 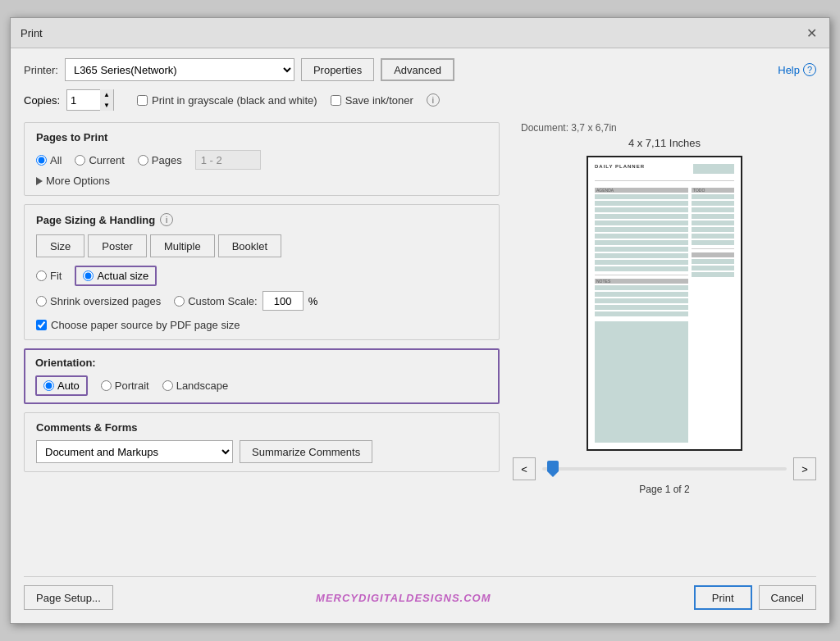 I want to click on custom-scale-radio, so click(x=179, y=302).